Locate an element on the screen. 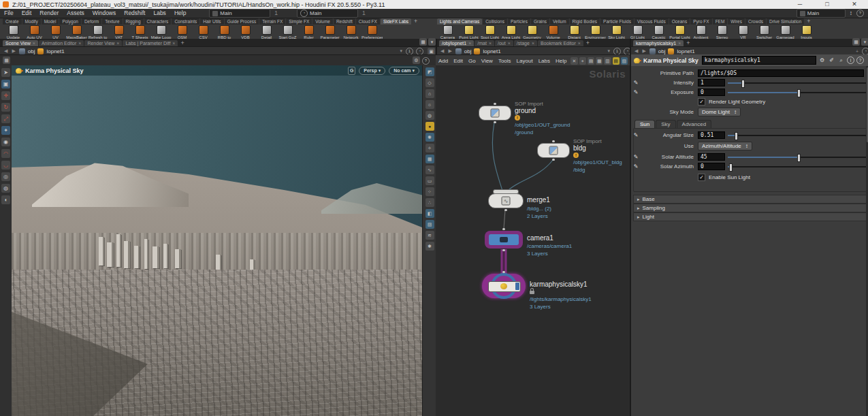  node-camera1-name: camera1 is located at coordinates (541, 238).